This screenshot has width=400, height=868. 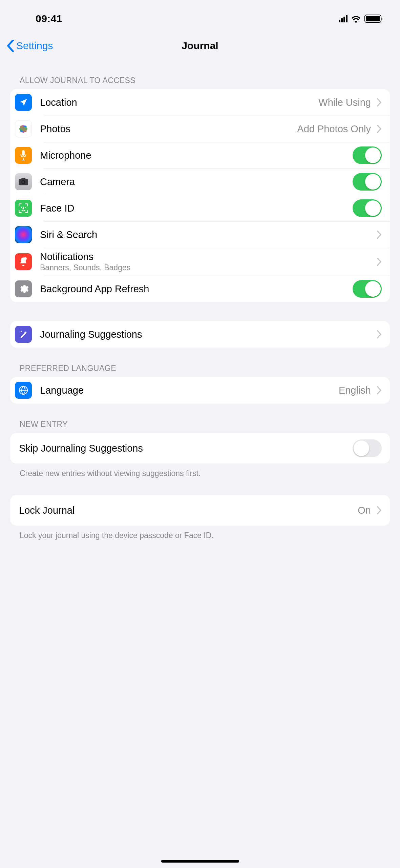 I want to click on row-label: Lock Journal, so click(x=188, y=511).